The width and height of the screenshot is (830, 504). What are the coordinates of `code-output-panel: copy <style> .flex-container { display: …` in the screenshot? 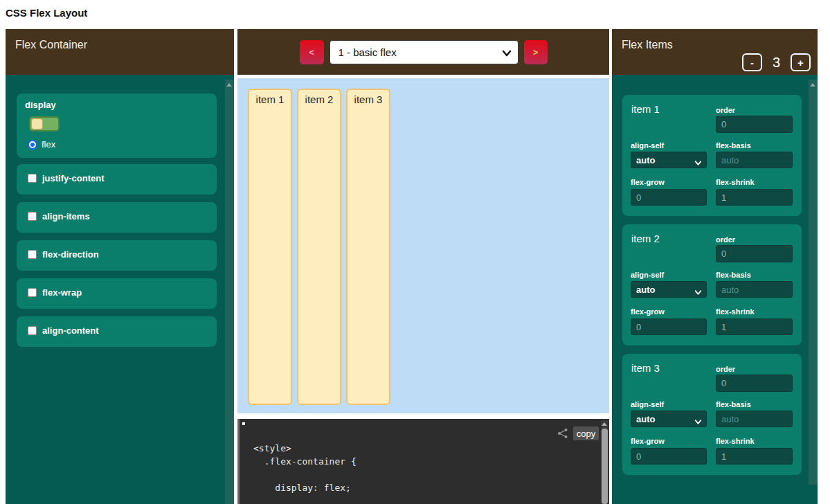 It's located at (424, 461).